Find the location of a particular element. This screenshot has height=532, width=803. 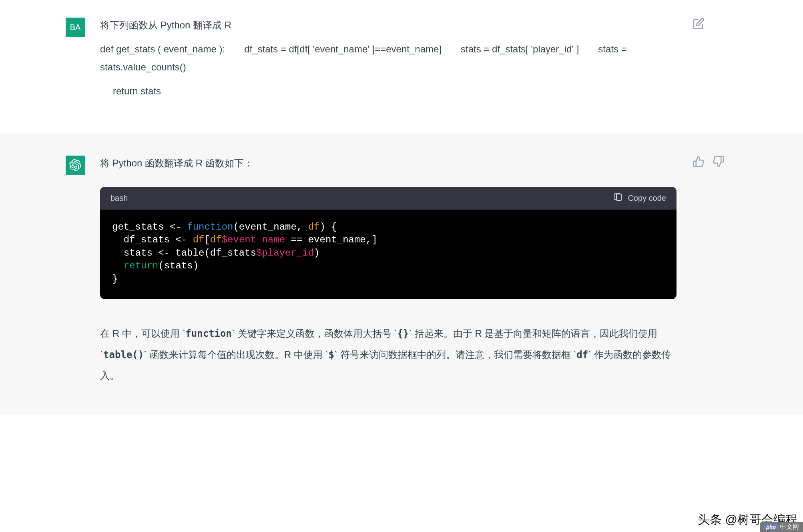

copy-code-label: Copy code is located at coordinates (647, 198).